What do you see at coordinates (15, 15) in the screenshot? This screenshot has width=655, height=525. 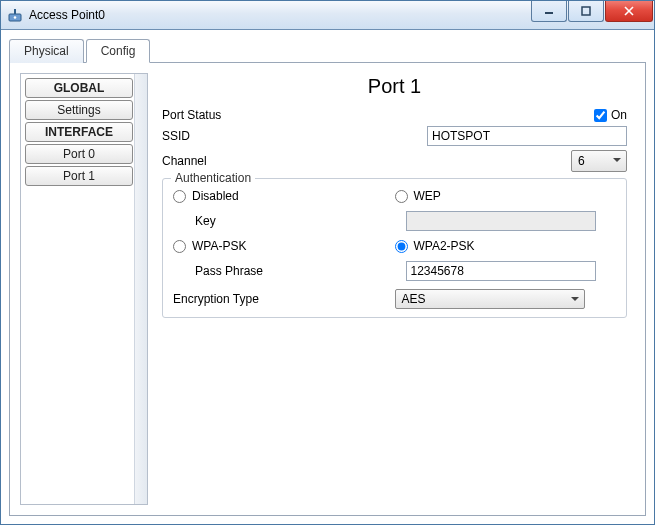 I see `app-icon` at bounding box center [15, 15].